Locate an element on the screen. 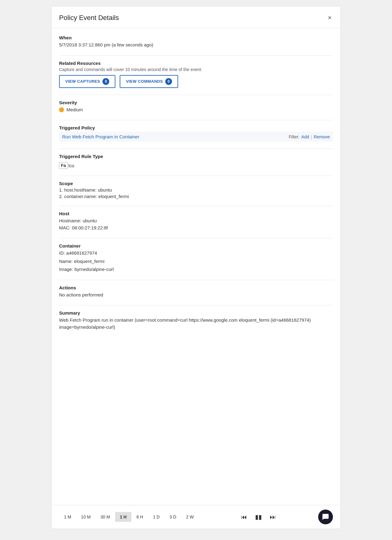 The image size is (392, 540). triggered-policy-section: Triggered Policy Run Web Fetch Program i… is located at coordinates (196, 133).